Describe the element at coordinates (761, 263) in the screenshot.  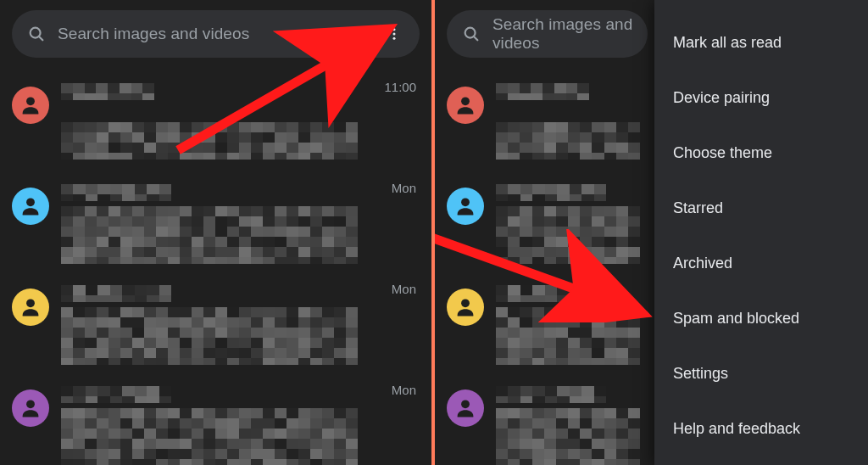
I see `menu-item-archived: Archived` at that location.